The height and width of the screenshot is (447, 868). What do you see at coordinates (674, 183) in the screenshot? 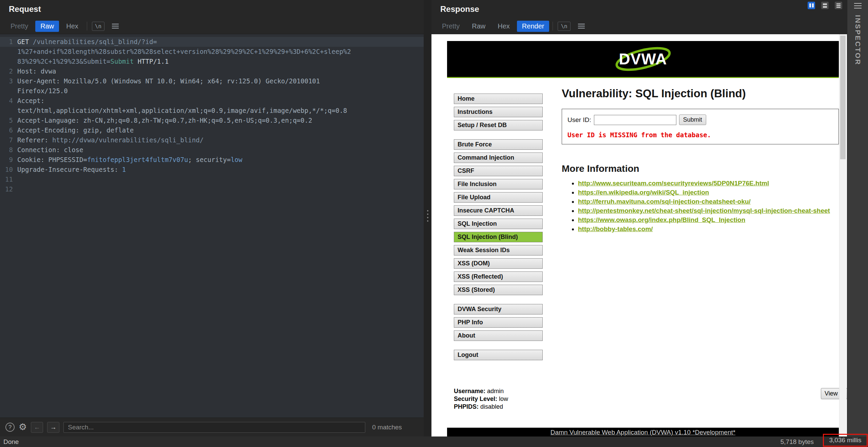
I see `info-link: http://www.securiteam.com/securityreview…` at bounding box center [674, 183].